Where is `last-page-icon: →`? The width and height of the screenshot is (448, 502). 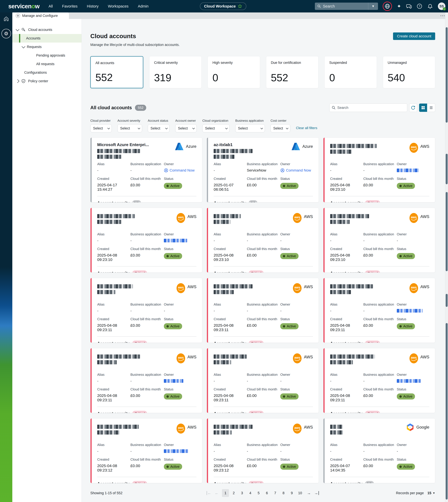
last-page-icon: → is located at coordinates (317, 493).